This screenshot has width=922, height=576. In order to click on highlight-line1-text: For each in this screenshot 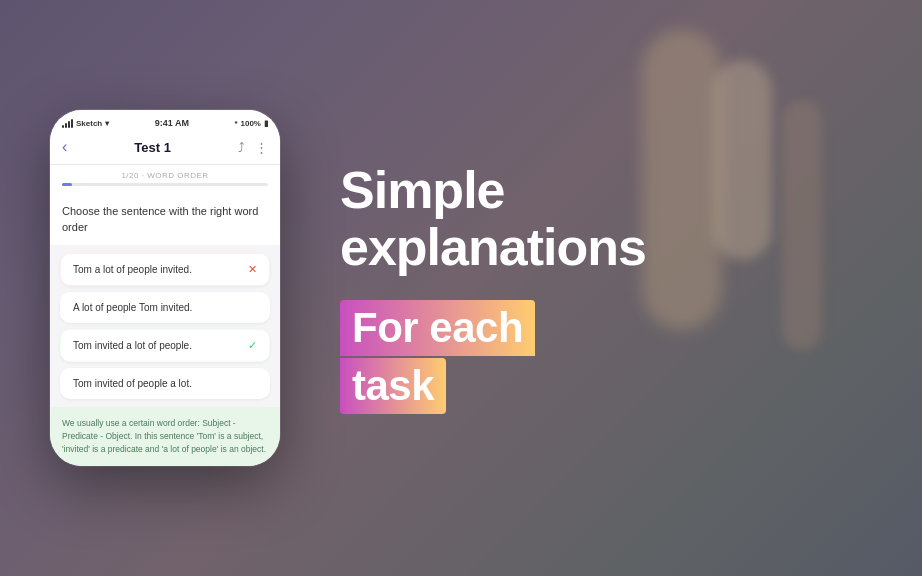, I will do `click(438, 328)`.